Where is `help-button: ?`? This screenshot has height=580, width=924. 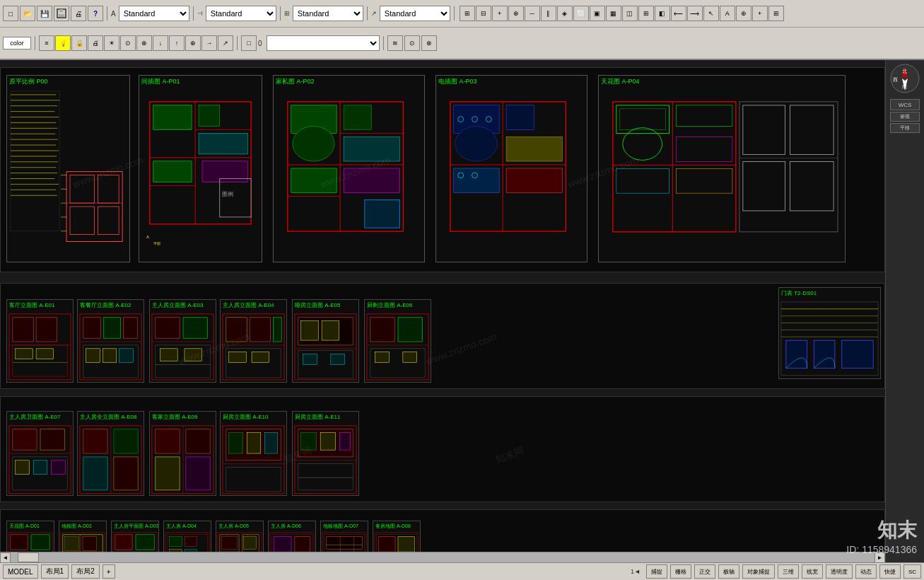 help-button: ? is located at coordinates (95, 13).